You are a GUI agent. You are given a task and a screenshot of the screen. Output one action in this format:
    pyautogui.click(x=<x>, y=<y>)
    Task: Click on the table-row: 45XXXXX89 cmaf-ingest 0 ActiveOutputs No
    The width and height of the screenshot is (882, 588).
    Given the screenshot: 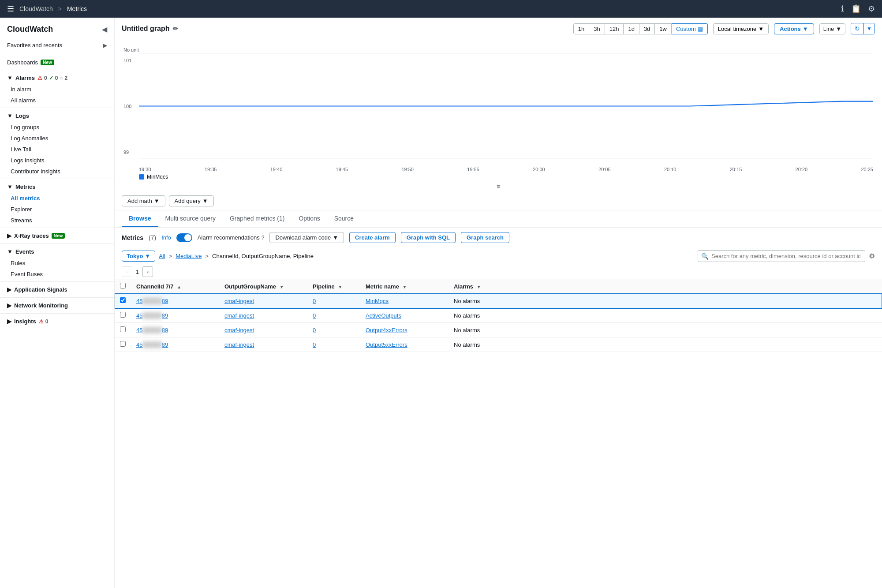 What is the action you would take?
    pyautogui.click(x=498, y=316)
    